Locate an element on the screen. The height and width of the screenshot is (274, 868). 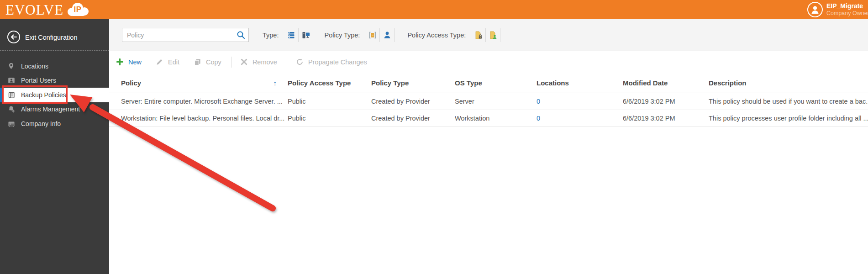
new-button-label: New is located at coordinates (135, 62).